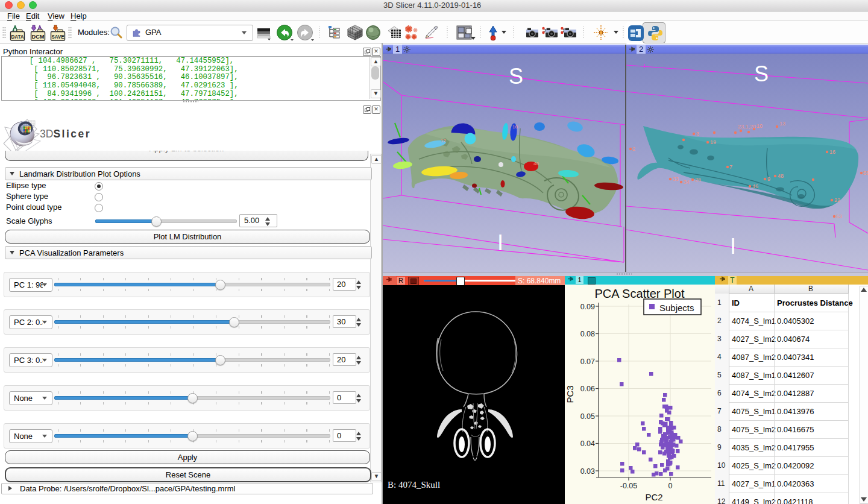 The height and width of the screenshot is (504, 868). I want to click on svg-text: 23,1,20, so click(747, 127).